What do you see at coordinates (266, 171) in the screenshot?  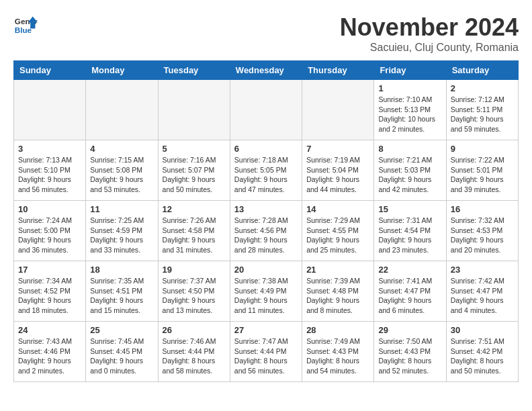 I see `calendar-cell: 6Sunrise: 7:18 AM Sunset: 5:05 PM Daylig…` at bounding box center [266, 171].